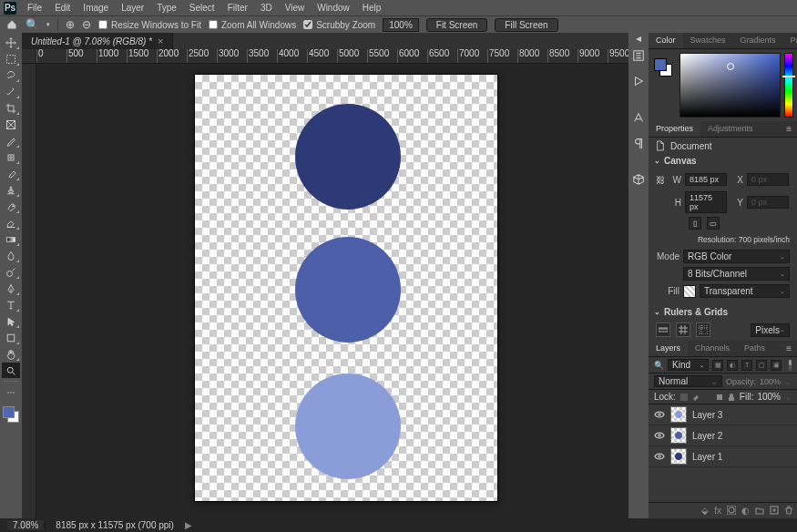  I want to click on width-field: 8185 px, so click(706, 179).